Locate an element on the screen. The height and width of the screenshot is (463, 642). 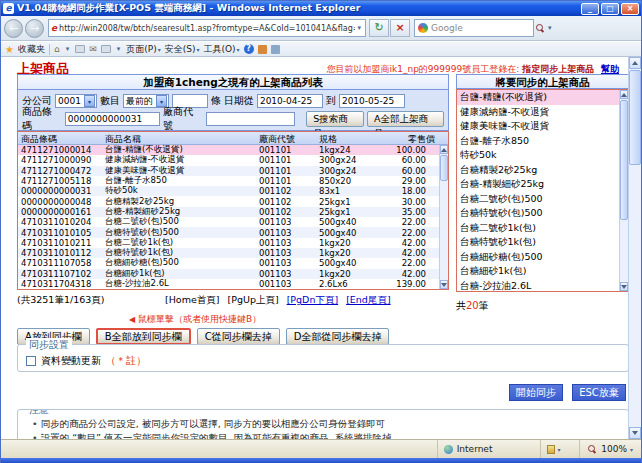
pagination-link: [Home首頁] is located at coordinates (192, 300).